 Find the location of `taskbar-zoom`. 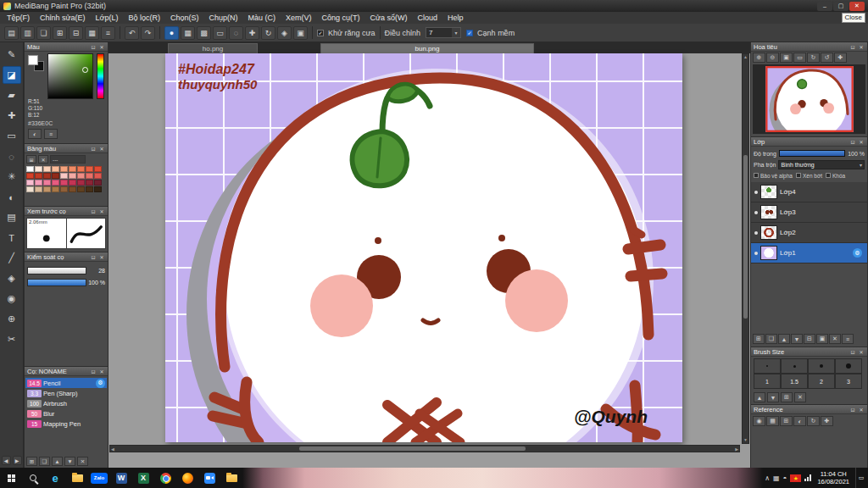

taskbar-zoom is located at coordinates (209, 478).